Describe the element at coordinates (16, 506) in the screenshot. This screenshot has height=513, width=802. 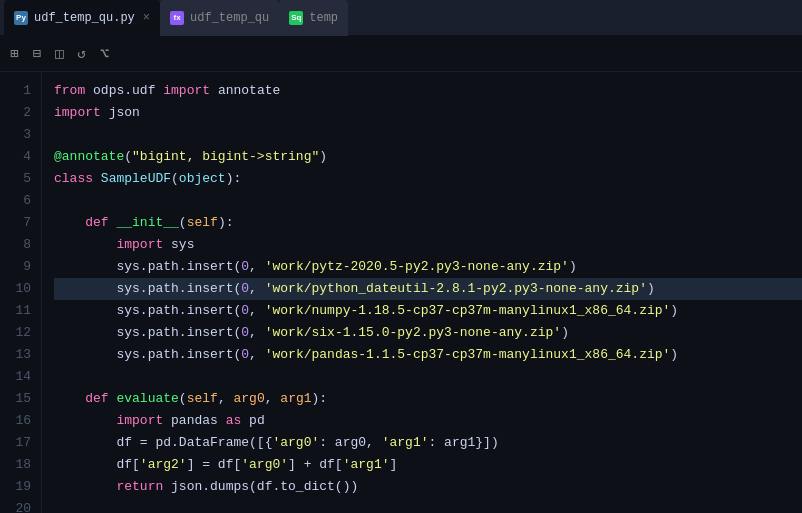
I see `line-num: 20` at that location.